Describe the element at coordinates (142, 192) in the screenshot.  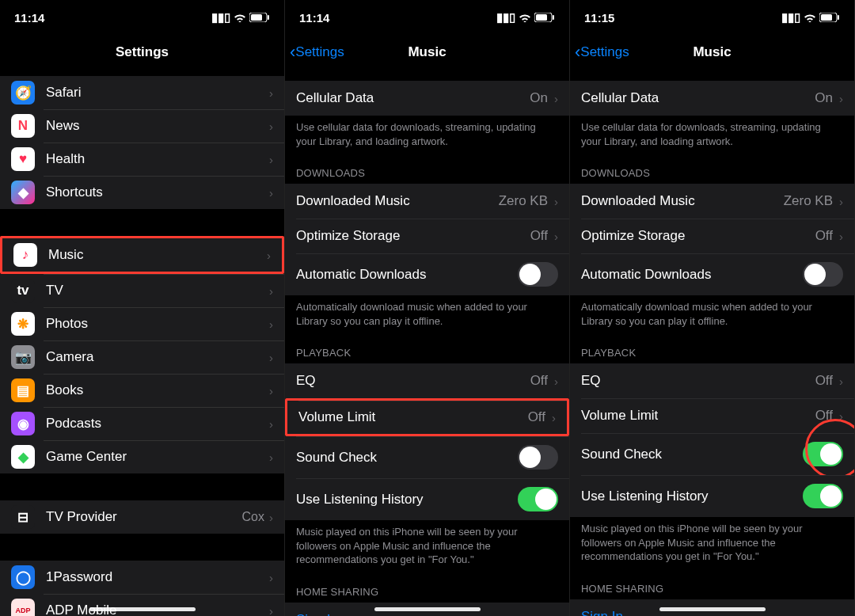
I see `settings-row-shortcuts: ◆Shortcuts›` at that location.